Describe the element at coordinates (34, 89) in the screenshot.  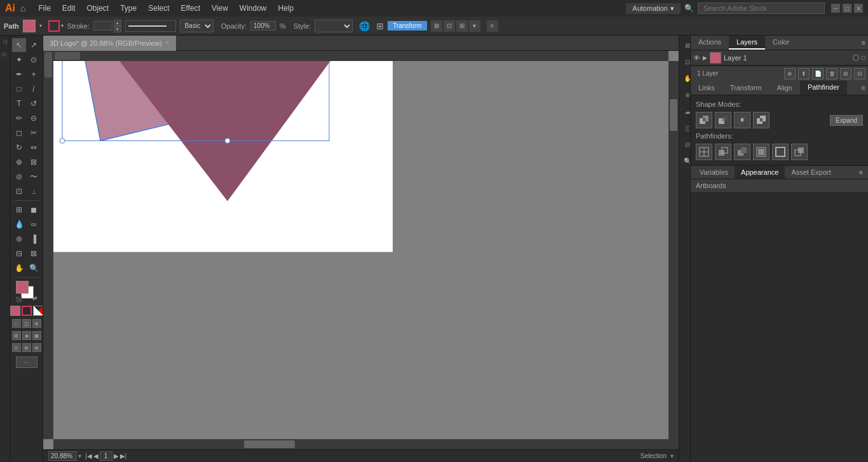
I see `line-tool: /` at that location.